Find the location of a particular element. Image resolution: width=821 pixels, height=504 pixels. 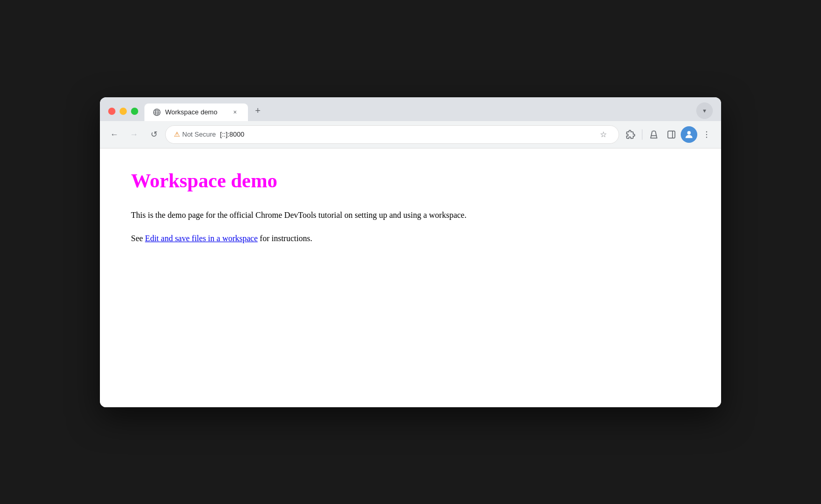

url-text: [::]:8000 is located at coordinates (406, 135).